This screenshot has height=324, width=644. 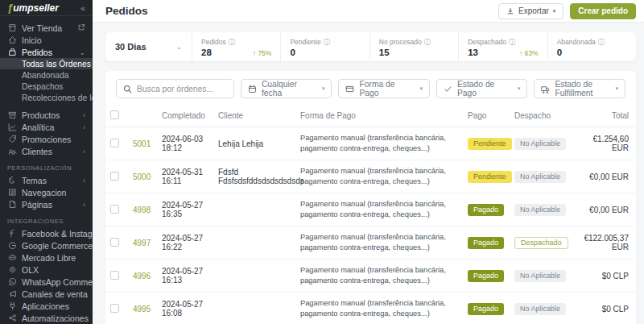 What do you see at coordinates (47, 86) in the screenshot?
I see `sidebar-subitem-despachos: Despachos` at bounding box center [47, 86].